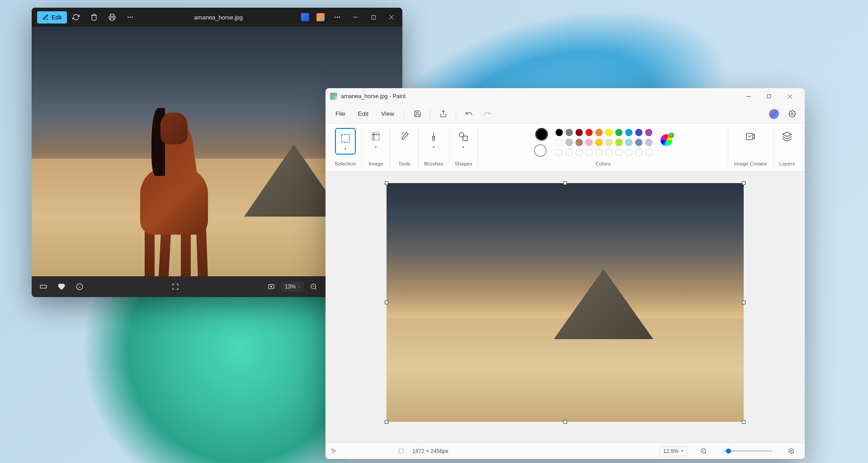 The image size is (868, 463). I want to click on print-button, so click(112, 17).